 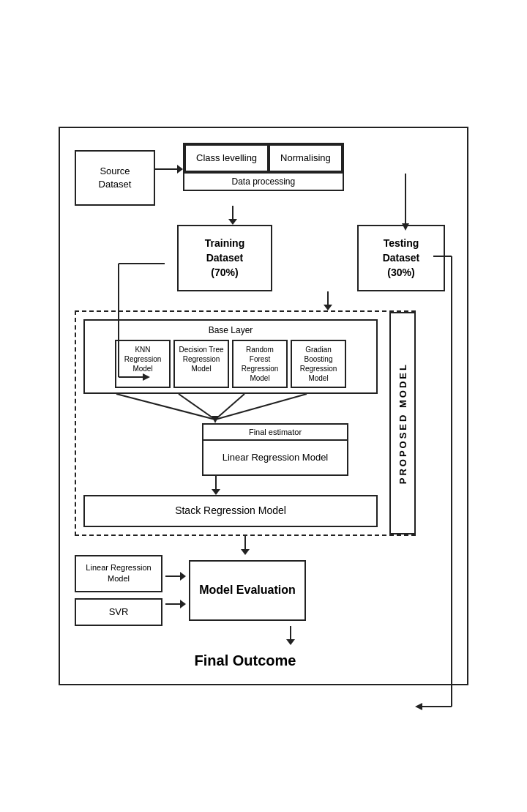 I want to click on final-estimator-group: Final estimator Linear Regression Model, so click(x=275, y=450).